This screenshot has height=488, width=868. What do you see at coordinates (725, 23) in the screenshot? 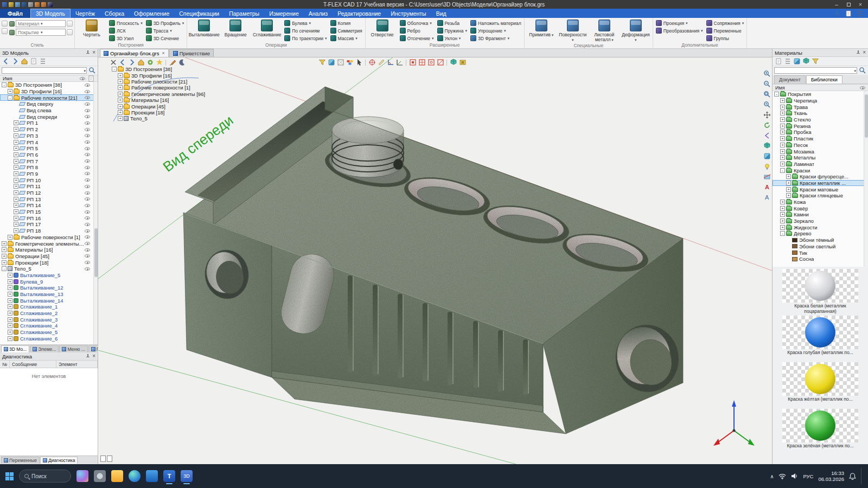
I see `ribbon-button-Сопряжения: Сопряжения▾` at bounding box center [725, 23].